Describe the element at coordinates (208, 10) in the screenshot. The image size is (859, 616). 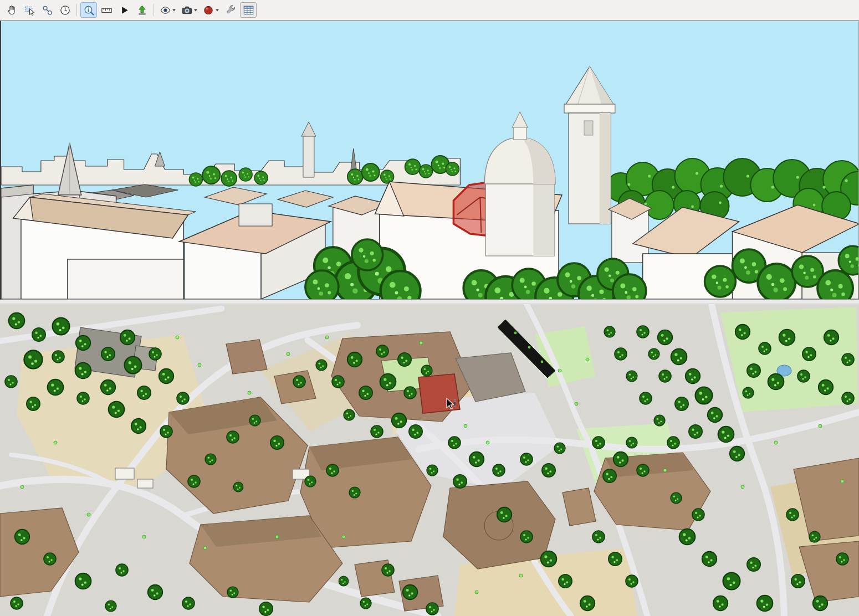
I see `red-sphere-icon` at that location.